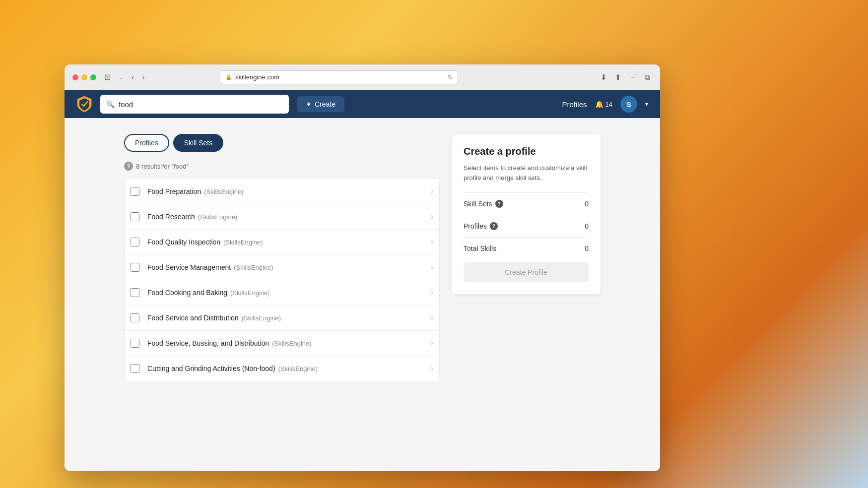 The image size is (868, 488). What do you see at coordinates (184, 242) in the screenshot?
I see `result-name-2: Food Quality Inspection` at bounding box center [184, 242].